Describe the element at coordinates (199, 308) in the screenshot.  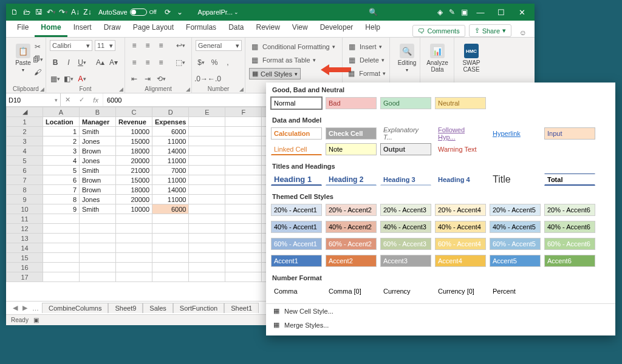
I see `sheet-tab-sortfunction: SortFunction` at that location.